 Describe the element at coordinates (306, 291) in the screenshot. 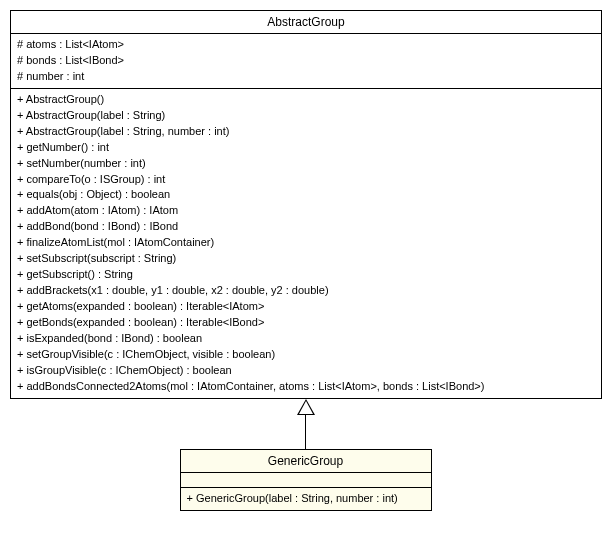

I see `abstract-method-line: + addBrackets(x1 : double, y1 : double, …` at that location.